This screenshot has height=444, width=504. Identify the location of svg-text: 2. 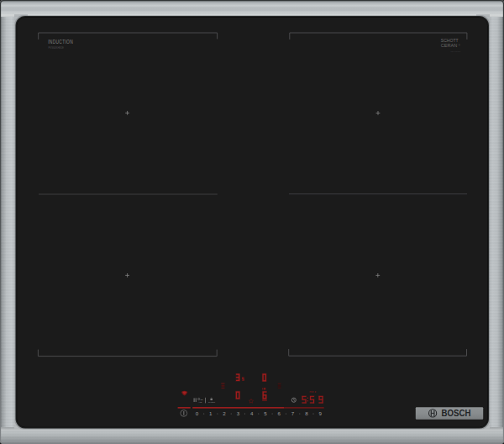
(224, 414).